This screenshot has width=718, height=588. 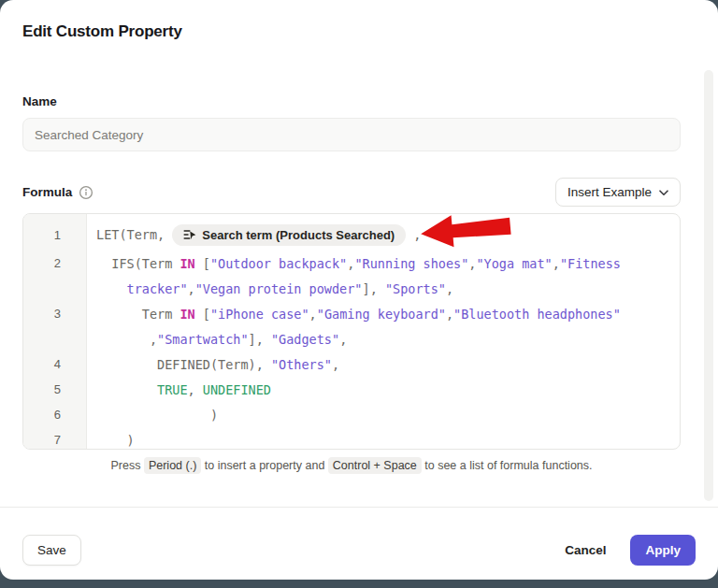 I want to click on line-number: 4, so click(x=55, y=365).